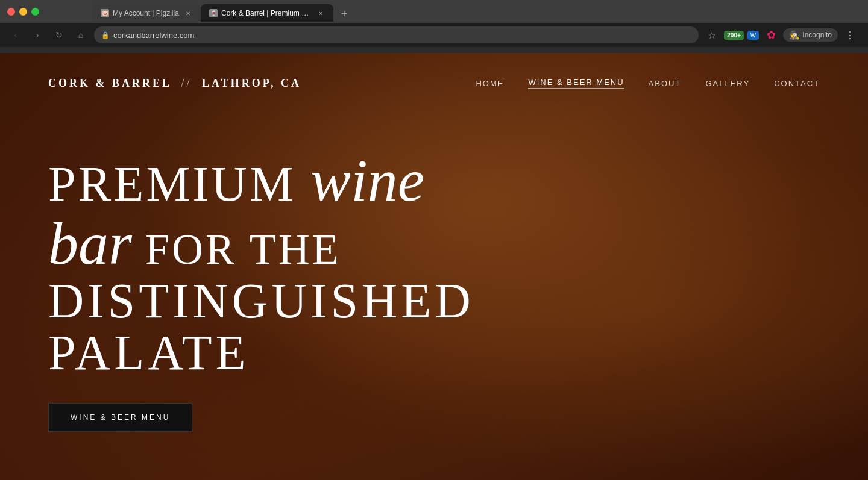 The width and height of the screenshot is (868, 480). Describe the element at coordinates (321, 13) in the screenshot. I see `tab-2-close: ✕` at that location.